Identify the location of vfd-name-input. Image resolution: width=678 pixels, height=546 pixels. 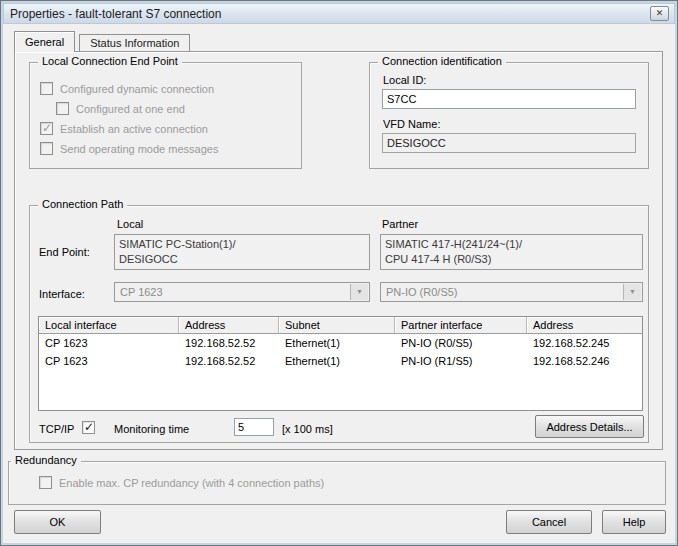
(509, 143).